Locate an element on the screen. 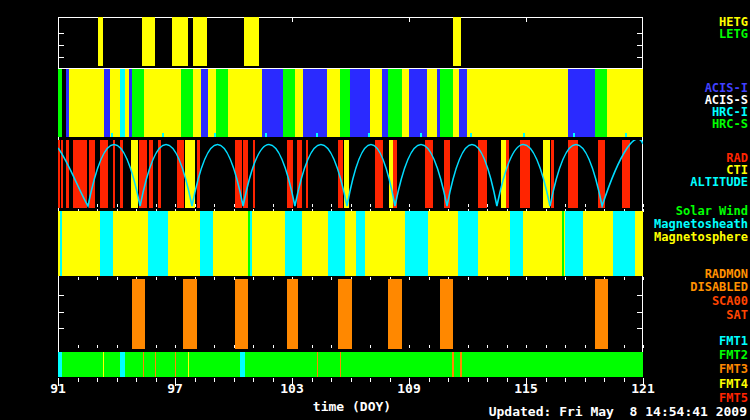 The width and height of the screenshot is (750, 420). x-tick-label: 91 is located at coordinates (58, 388).